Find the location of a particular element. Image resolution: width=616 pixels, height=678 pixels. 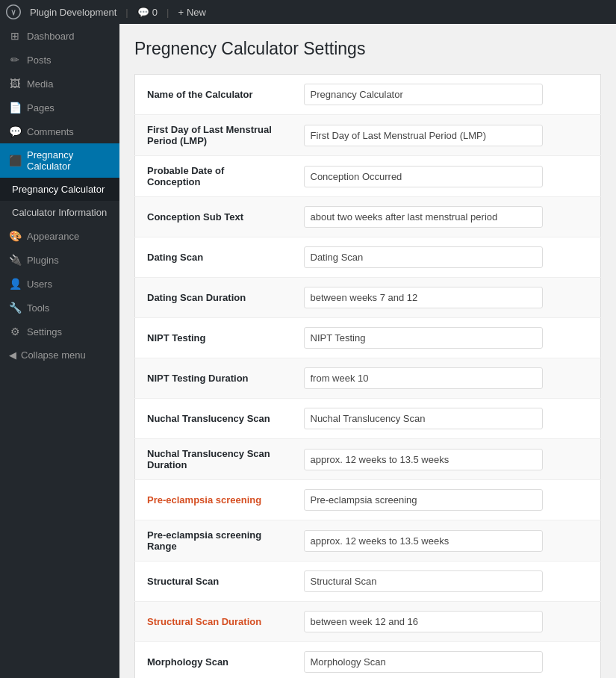

wp-logo-icon is located at coordinates (13, 12).